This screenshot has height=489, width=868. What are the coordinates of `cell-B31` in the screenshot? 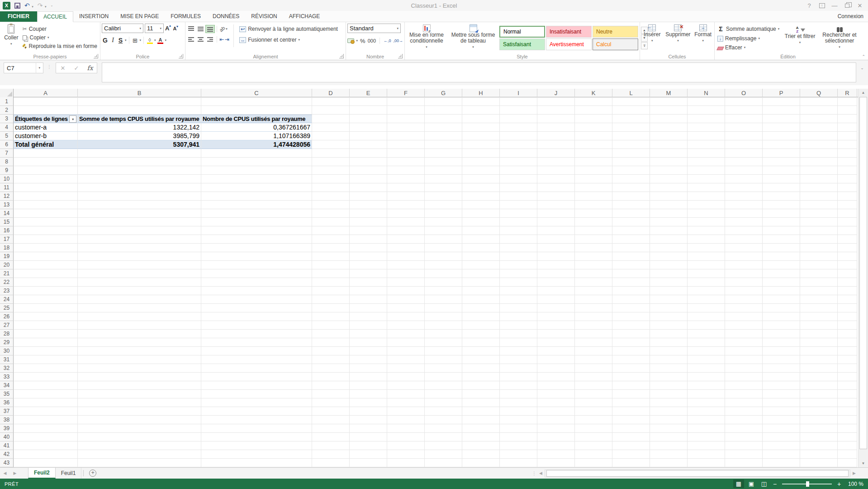 It's located at (139, 360).